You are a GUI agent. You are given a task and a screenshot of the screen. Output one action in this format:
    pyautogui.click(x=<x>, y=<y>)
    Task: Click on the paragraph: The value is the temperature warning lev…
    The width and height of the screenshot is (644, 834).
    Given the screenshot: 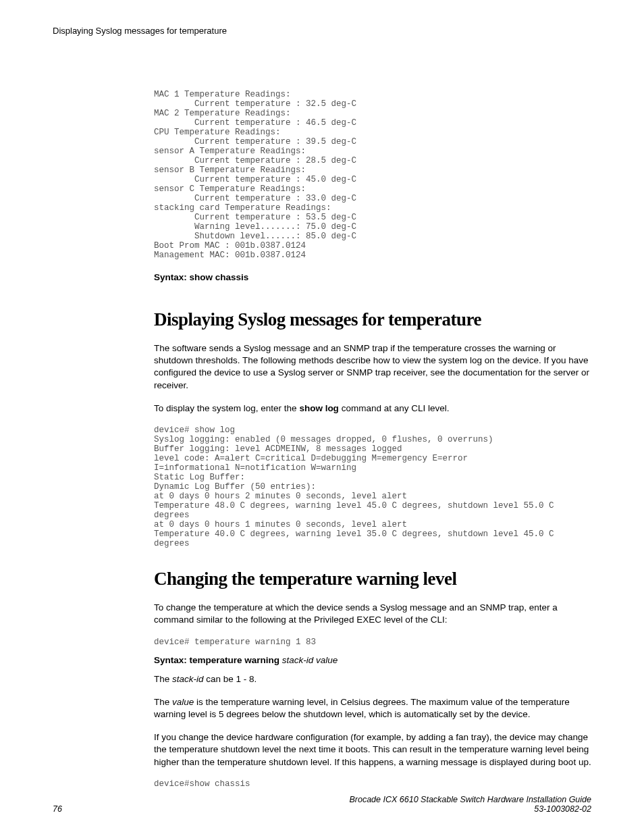 What is the action you would take?
    pyautogui.click(x=373, y=708)
    